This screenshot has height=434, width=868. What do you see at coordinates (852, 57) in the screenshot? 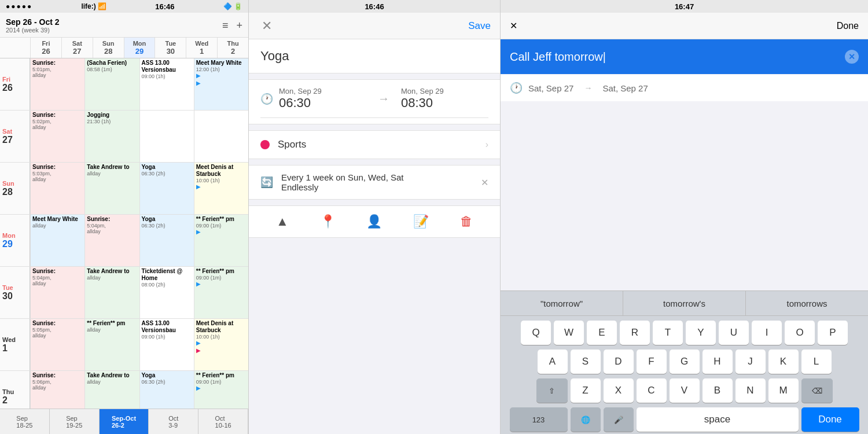
I see `clear-input-button: ✕` at bounding box center [852, 57].